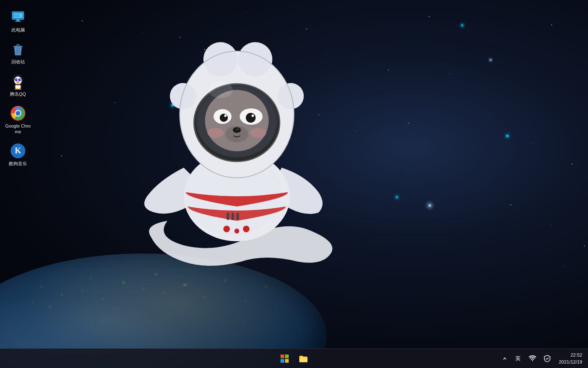 Image resolution: width=588 pixels, height=368 pixels. I want to click on chrome-label: Google Chrome, so click(18, 129).